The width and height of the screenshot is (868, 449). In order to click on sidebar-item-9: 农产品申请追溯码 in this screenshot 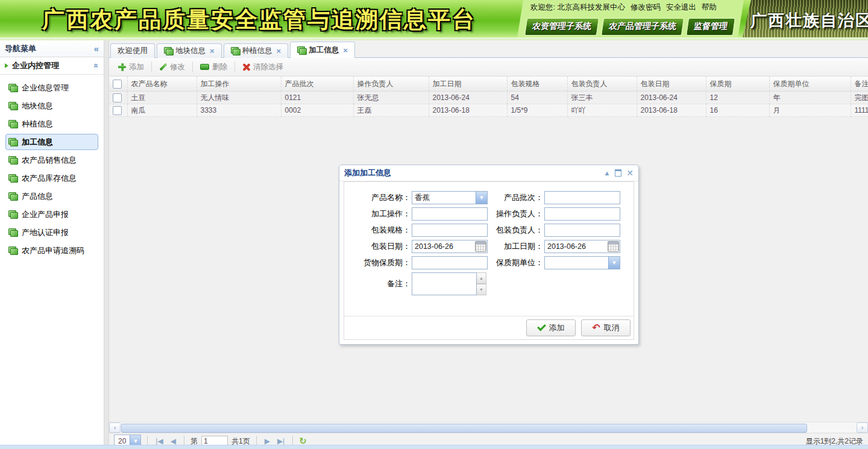, I will do `click(52, 251)`.